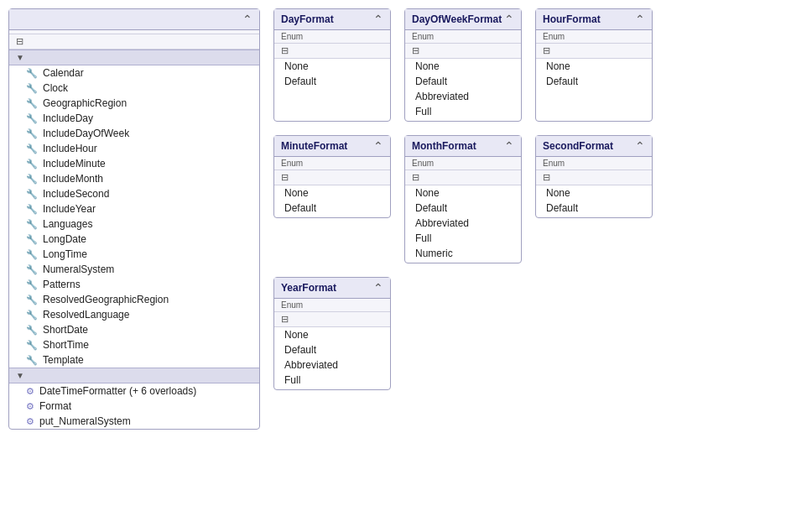 The height and width of the screenshot is (532, 786). I want to click on enum-title: HourFormat, so click(572, 19).